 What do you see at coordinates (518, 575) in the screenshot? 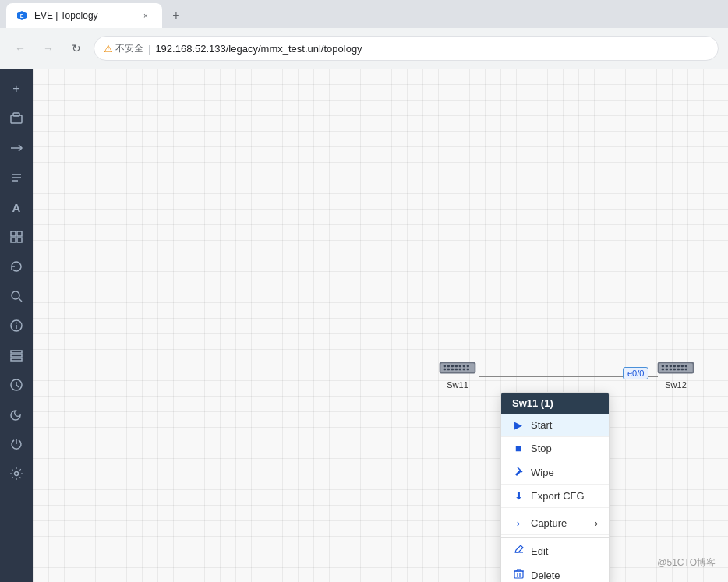
I see `delete-icon` at bounding box center [518, 575].